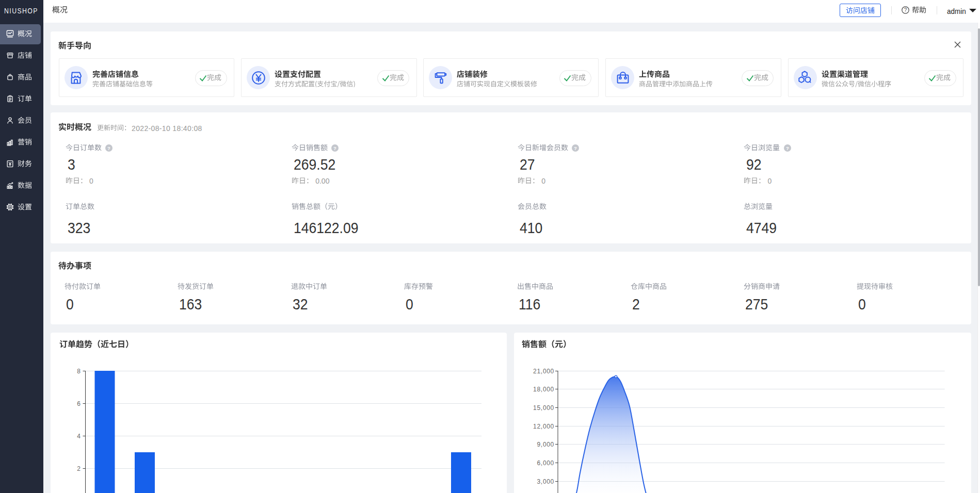  What do you see at coordinates (78, 469) in the screenshot?
I see `svg-text: 2` at bounding box center [78, 469].